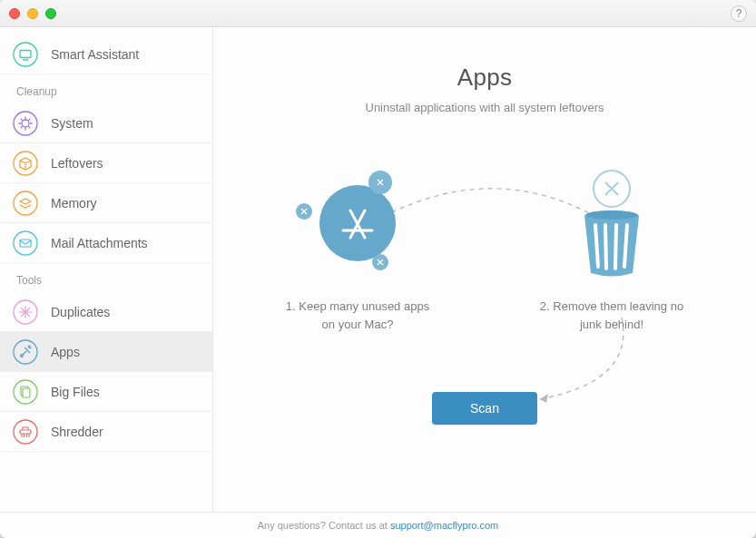  Describe the element at coordinates (33, 14) in the screenshot. I see `minimize-window-button` at that location.